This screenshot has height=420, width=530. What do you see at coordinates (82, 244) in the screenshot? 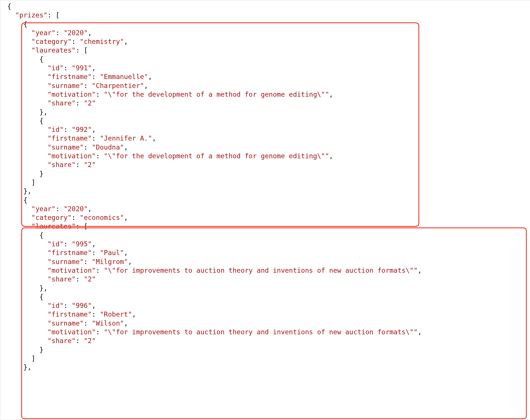
I see `val-id: "995"` at bounding box center [82, 244].